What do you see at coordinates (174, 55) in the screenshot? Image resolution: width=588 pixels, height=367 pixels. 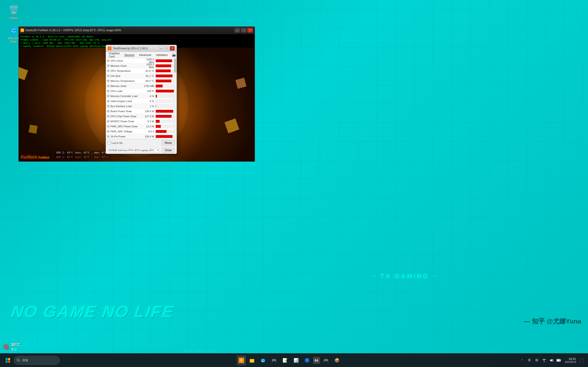 I see `gpuz-screenshot-button: 📷` at bounding box center [174, 55].